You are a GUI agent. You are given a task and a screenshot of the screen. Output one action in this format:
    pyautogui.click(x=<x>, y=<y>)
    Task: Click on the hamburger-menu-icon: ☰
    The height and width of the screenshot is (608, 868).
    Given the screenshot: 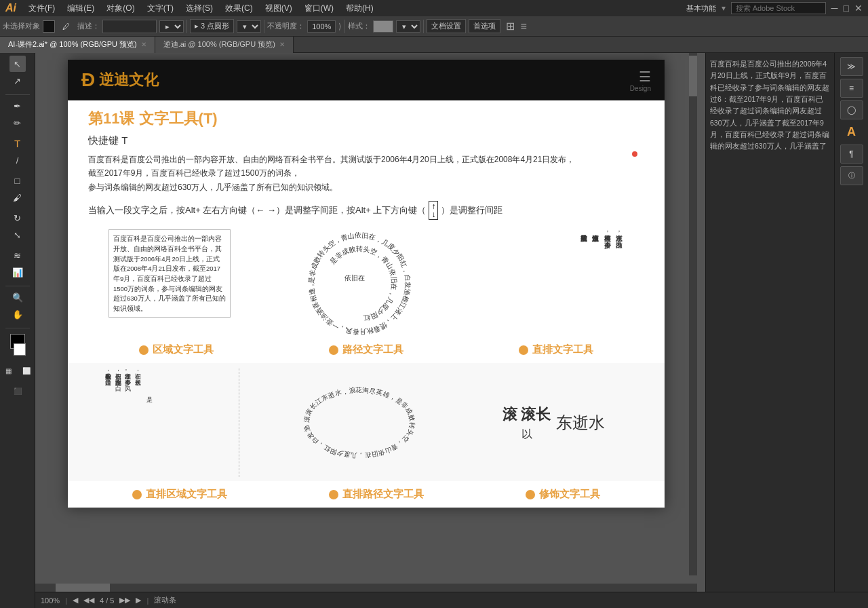 What is the action you would take?
    pyautogui.click(x=645, y=77)
    